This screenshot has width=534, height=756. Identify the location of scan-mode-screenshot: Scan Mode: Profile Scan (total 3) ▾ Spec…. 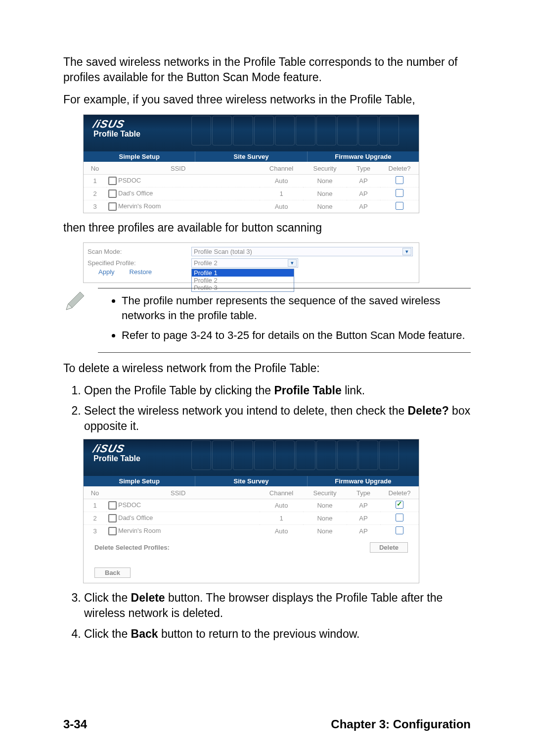
(251, 263).